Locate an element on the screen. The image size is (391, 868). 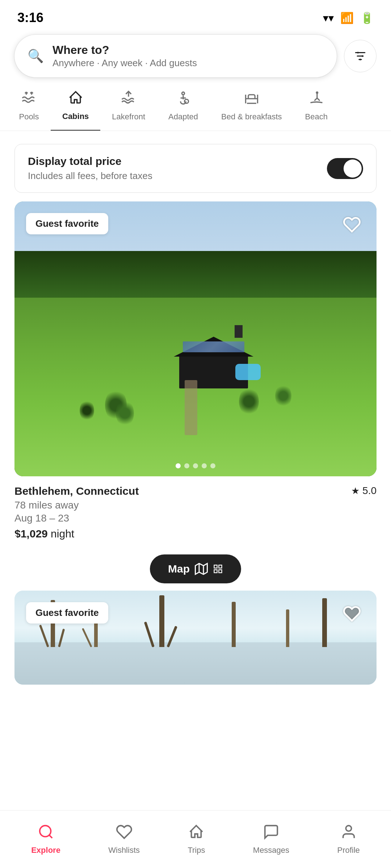
status-bar: 3:16 ▾▾ 📶 🔋 is located at coordinates (196, 14).